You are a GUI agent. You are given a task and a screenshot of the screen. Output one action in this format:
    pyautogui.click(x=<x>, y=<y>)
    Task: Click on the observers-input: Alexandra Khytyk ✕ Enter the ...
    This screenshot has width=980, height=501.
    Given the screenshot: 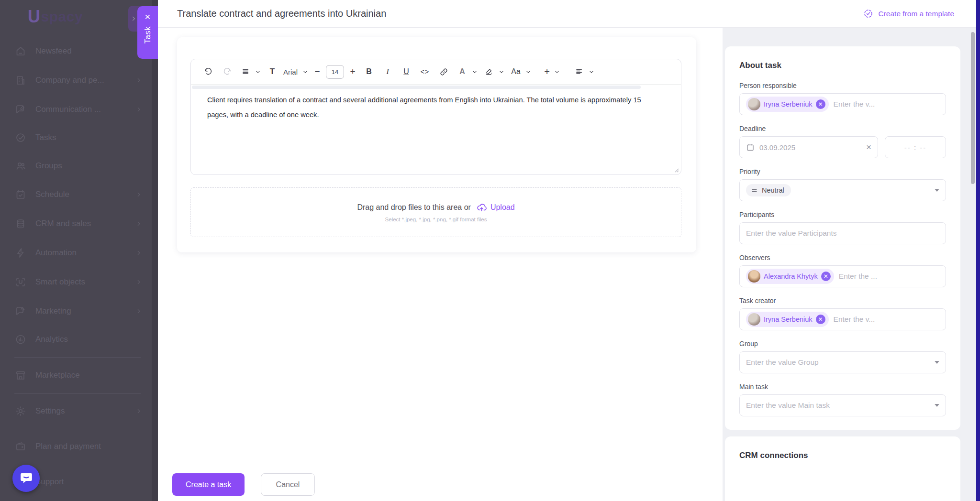 What is the action you would take?
    pyautogui.click(x=843, y=276)
    